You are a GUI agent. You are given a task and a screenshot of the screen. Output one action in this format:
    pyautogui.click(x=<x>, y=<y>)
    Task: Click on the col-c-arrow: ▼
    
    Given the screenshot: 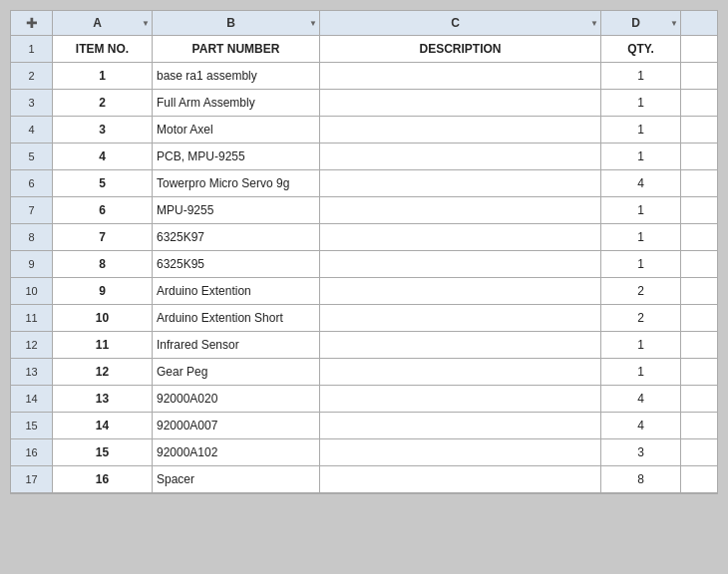 What is the action you would take?
    pyautogui.click(x=595, y=24)
    